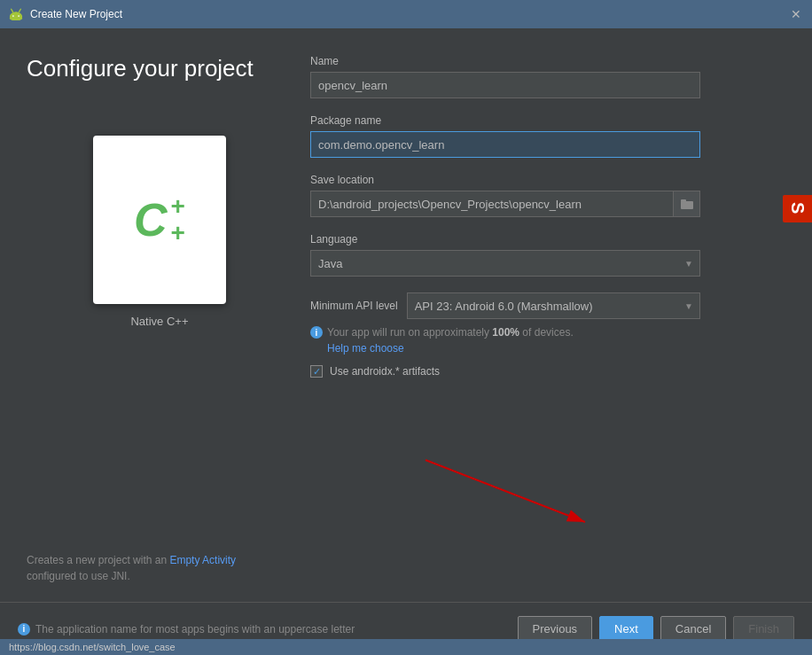  Describe the element at coordinates (178, 233) in the screenshot. I see `cpp-plus-2: +` at that location.